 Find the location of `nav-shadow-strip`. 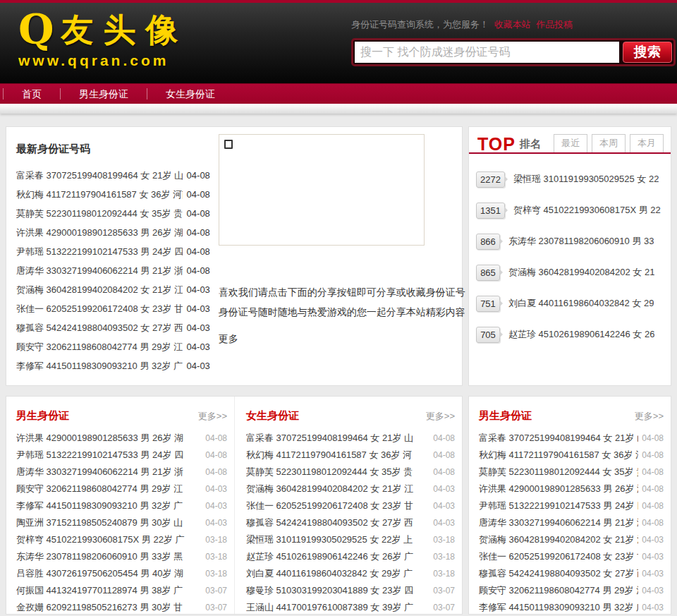

nav-shadow-strip is located at coordinates (338, 109).